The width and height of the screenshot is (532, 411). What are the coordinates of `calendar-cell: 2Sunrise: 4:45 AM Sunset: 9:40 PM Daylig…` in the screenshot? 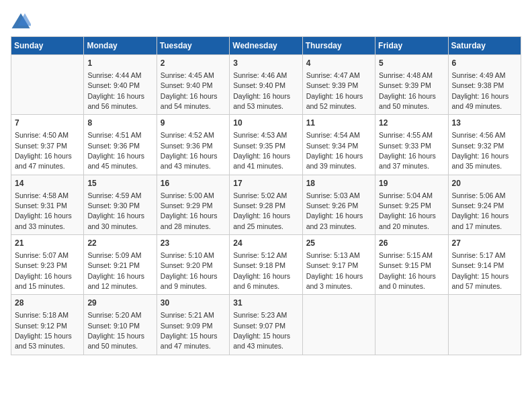 It's located at (193, 85).